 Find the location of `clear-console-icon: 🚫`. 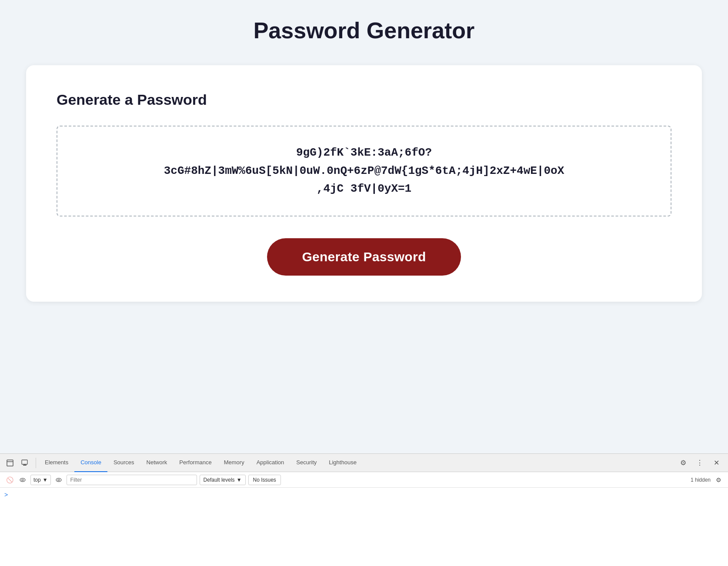

clear-console-icon: 🚫 is located at coordinates (10, 480).